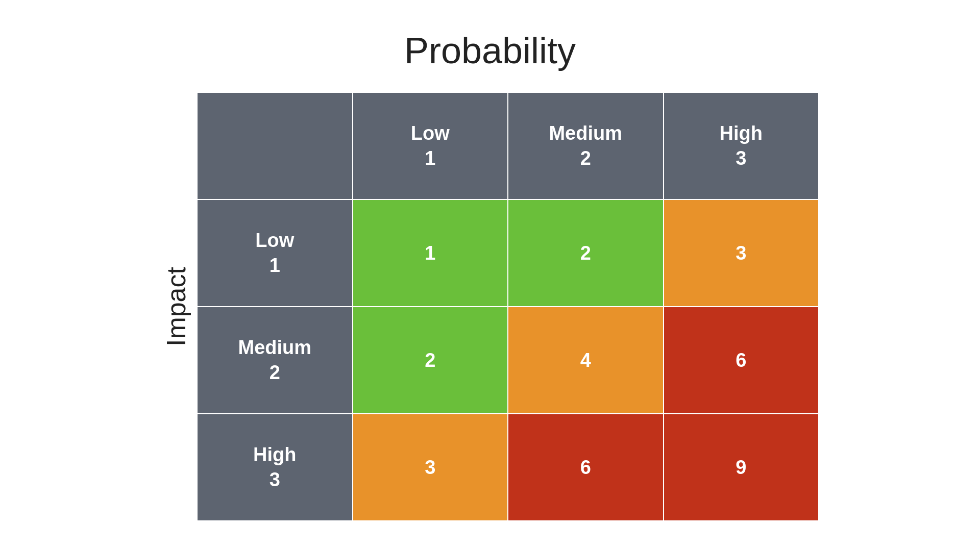 The width and height of the screenshot is (980, 551). I want to click on cell-corner, so click(275, 146).